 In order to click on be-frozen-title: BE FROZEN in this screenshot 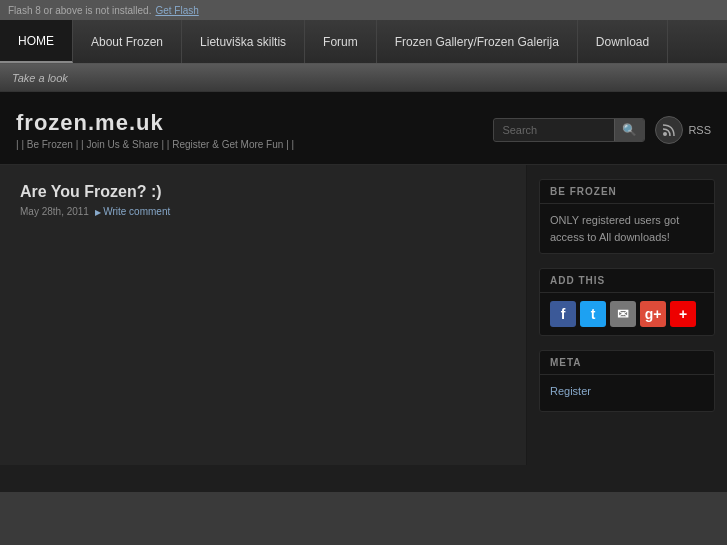, I will do `click(627, 192)`.